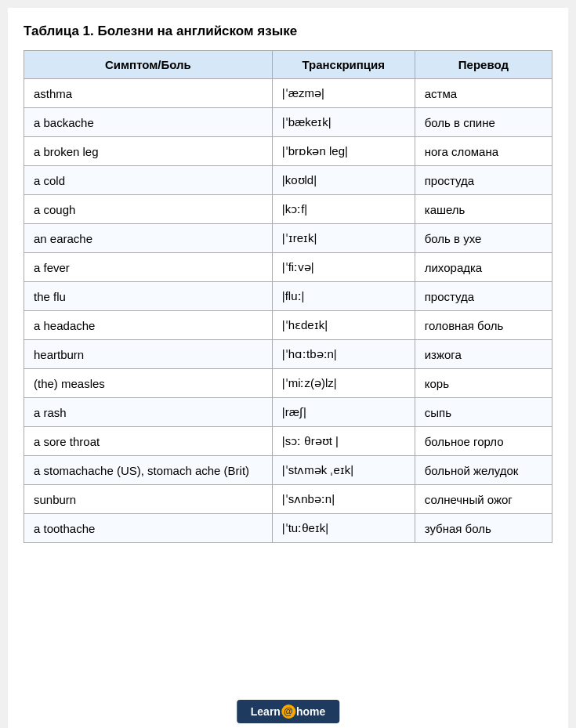 The height and width of the screenshot is (728, 576). Describe the element at coordinates (483, 442) in the screenshot. I see `cell-translation: больное горло` at that location.